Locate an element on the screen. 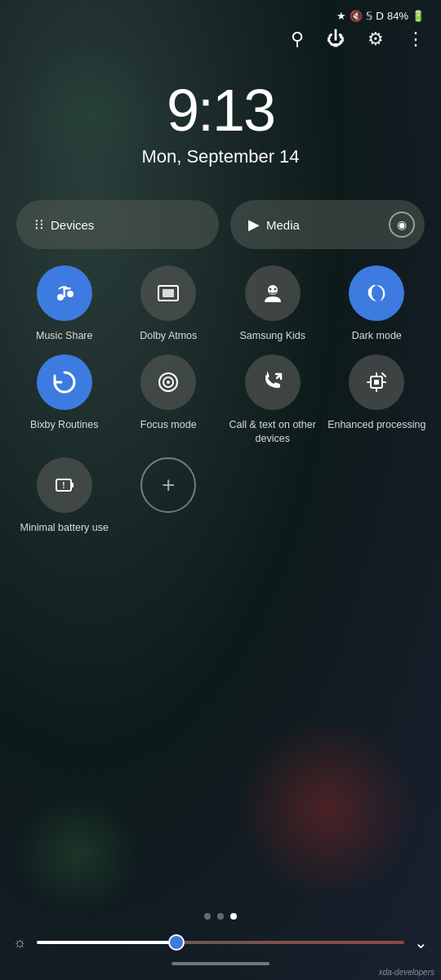 This screenshot has height=980, width=441. focus-mode-icon is located at coordinates (168, 382).